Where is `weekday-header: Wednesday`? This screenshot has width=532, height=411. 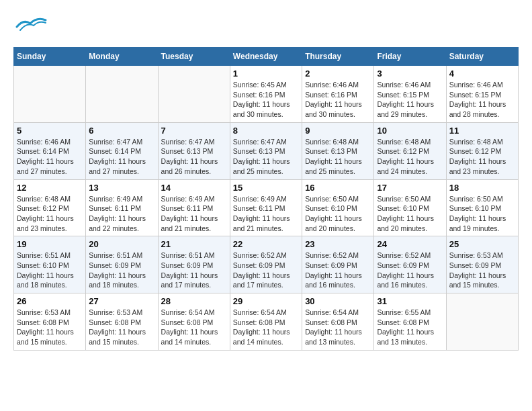
weekday-header: Wednesday is located at coordinates (266, 56).